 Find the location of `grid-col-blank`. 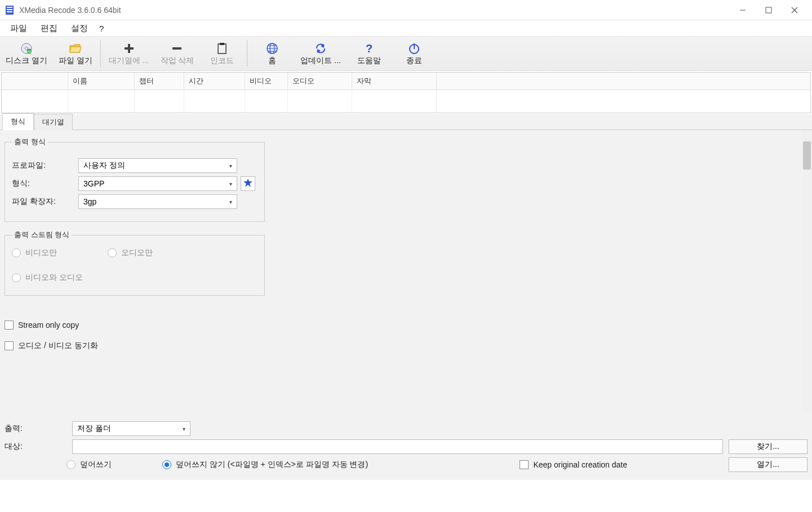

grid-col-blank is located at coordinates (35, 81).